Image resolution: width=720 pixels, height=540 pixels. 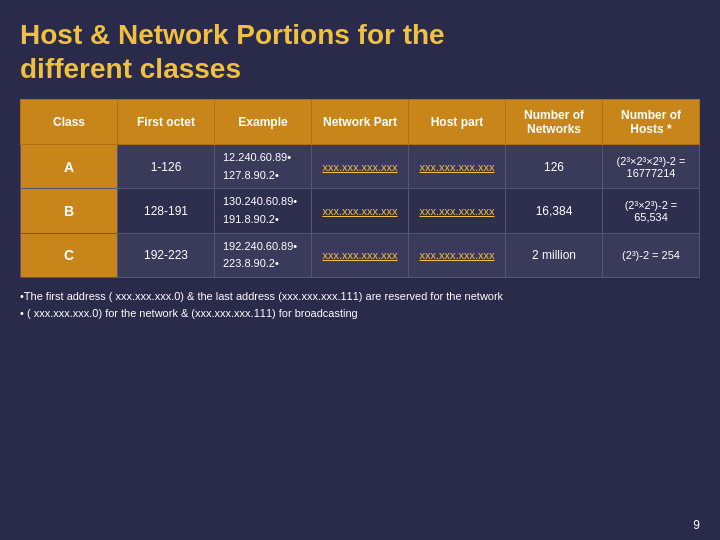 I want to click on class-b: B, so click(x=70, y=211).